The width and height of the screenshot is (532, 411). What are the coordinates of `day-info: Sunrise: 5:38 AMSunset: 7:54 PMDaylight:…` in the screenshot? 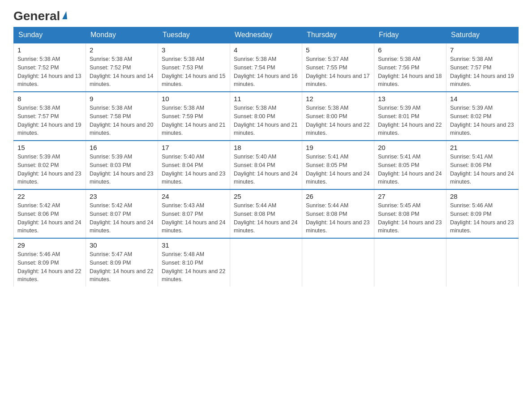 It's located at (266, 72).